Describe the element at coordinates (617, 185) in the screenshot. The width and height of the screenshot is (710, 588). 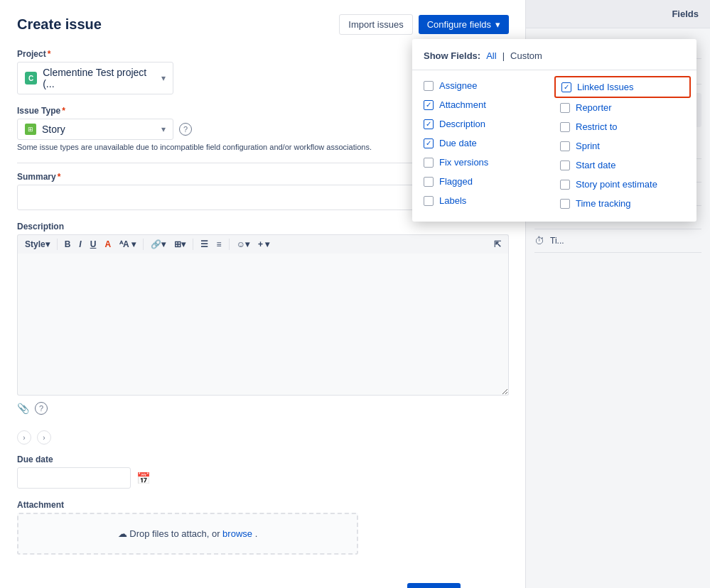
I see `story-point-label: Story point estimate` at that location.